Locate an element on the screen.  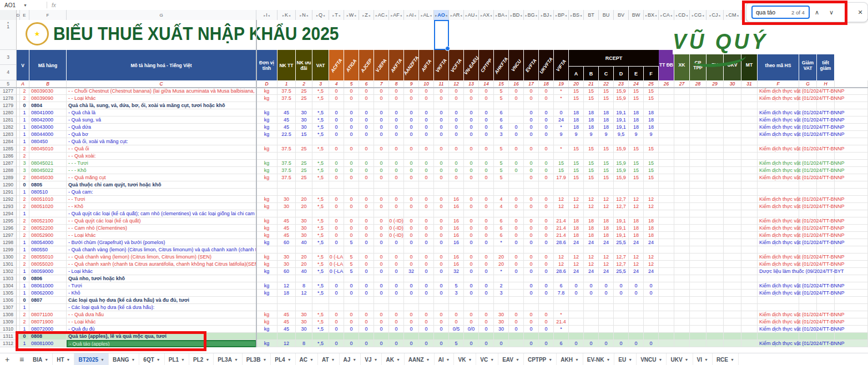
cell-unit is located at coordinates (267, 336).